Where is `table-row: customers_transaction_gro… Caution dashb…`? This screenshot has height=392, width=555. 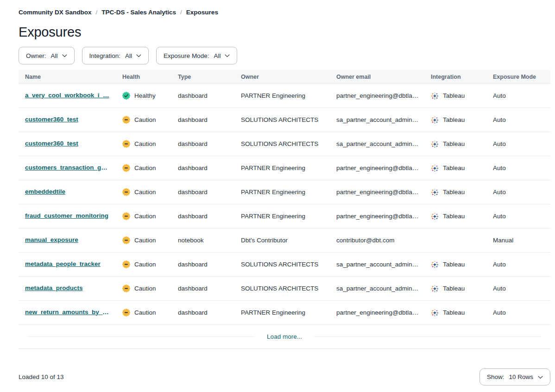 table-row: customers_transaction_gro… Caution dashb… is located at coordinates (284, 168).